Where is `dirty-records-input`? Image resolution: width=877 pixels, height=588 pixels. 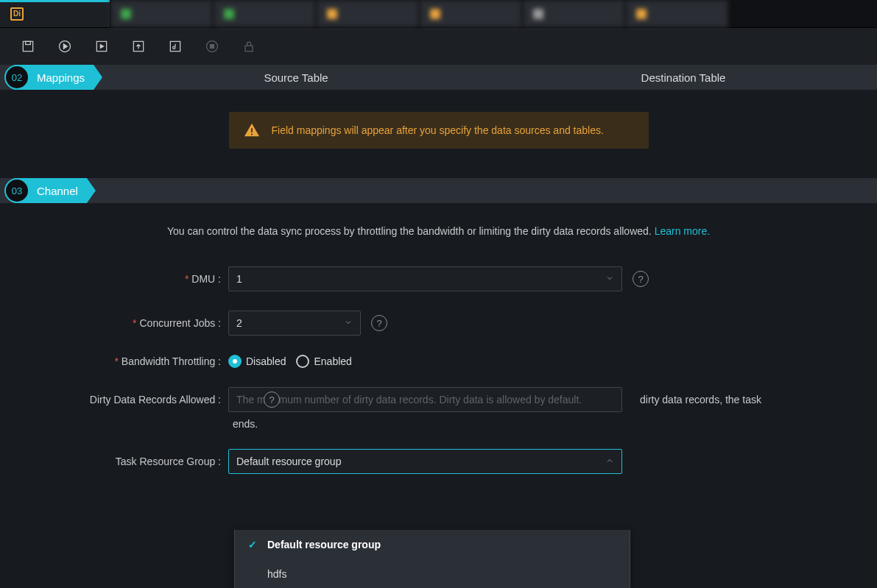
dirty-records-input is located at coordinates (426, 400).